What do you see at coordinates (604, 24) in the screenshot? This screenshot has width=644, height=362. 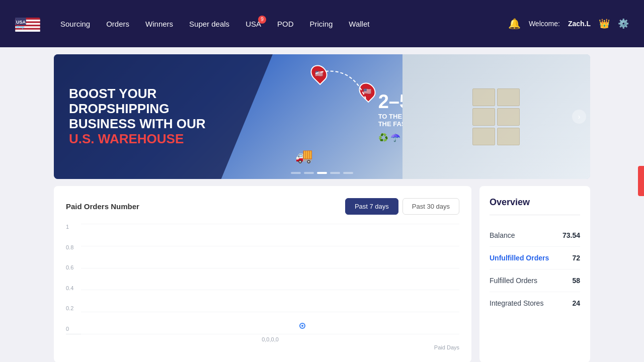 I see `crown-icon: 👑` at bounding box center [604, 24].